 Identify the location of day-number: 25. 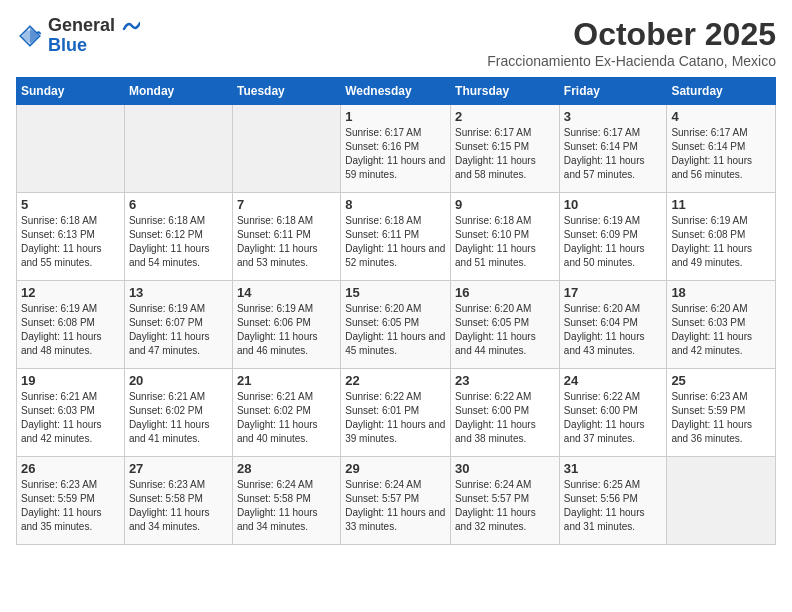
(721, 380).